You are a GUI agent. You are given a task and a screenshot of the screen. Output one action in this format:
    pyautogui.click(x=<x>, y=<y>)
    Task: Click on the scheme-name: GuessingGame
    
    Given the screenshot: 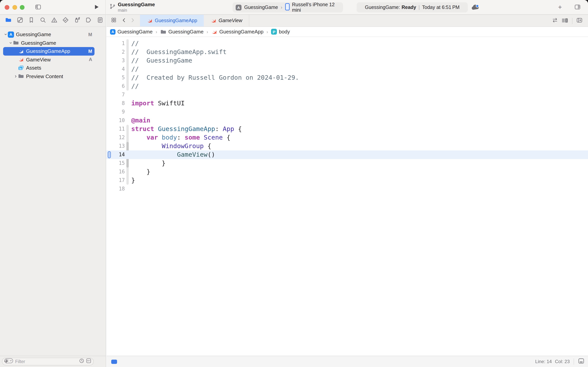 What is the action you would take?
    pyautogui.click(x=261, y=7)
    